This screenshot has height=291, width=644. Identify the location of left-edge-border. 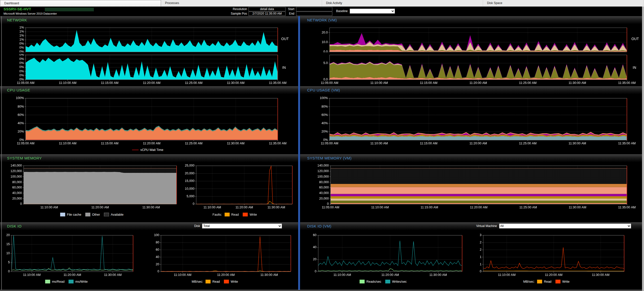
(2, 153).